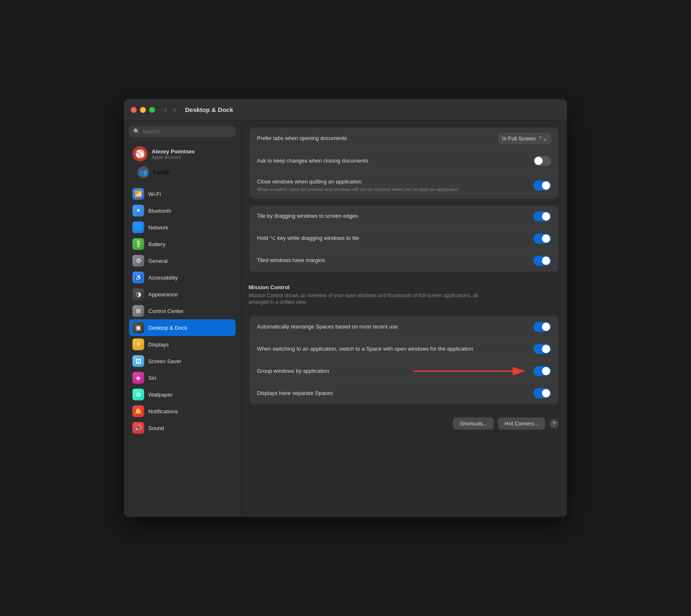  Describe the element at coordinates (143, 110) in the screenshot. I see `traffic-lights` at that location.